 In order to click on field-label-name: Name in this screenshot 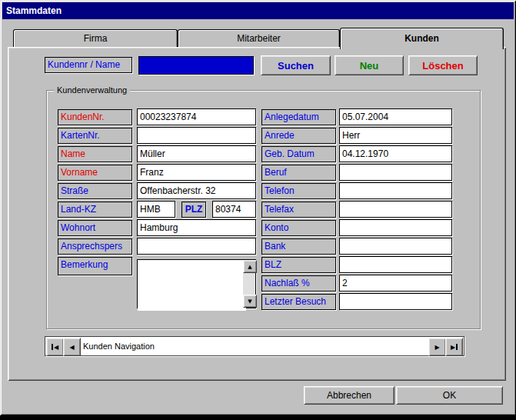, I will do `click(95, 154)`.